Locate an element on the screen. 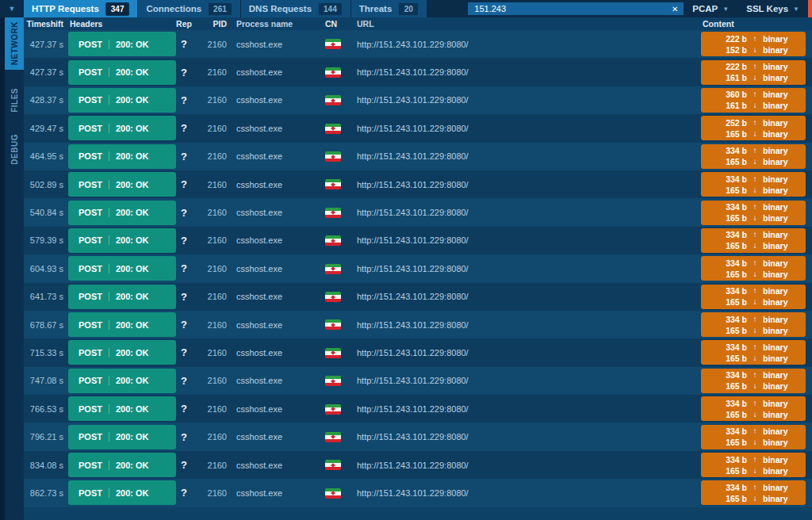 The image size is (812, 520). timeshift-value: 796.21 s is located at coordinates (44, 437).